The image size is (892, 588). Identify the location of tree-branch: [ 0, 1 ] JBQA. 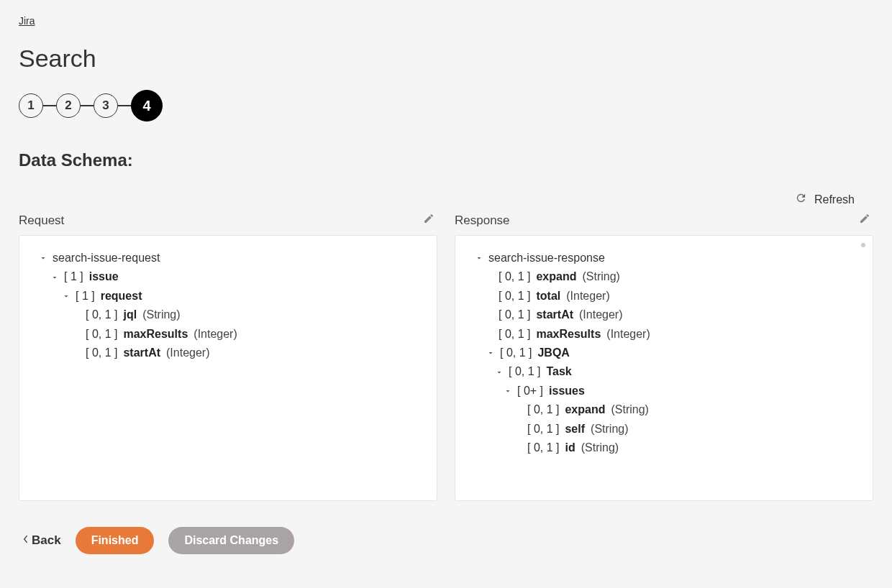
(670, 353).